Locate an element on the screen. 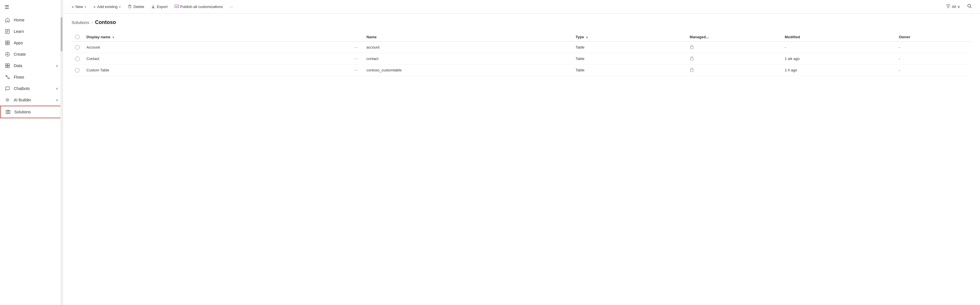 The width and height of the screenshot is (980, 305). data-icon is located at coordinates (8, 65).